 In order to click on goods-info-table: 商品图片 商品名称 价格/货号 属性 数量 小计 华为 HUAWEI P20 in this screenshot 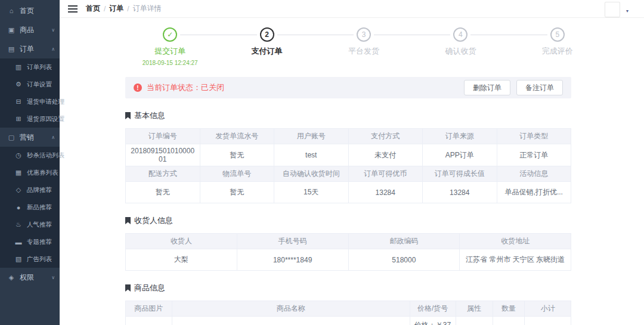, I will do `click(348, 312)`.